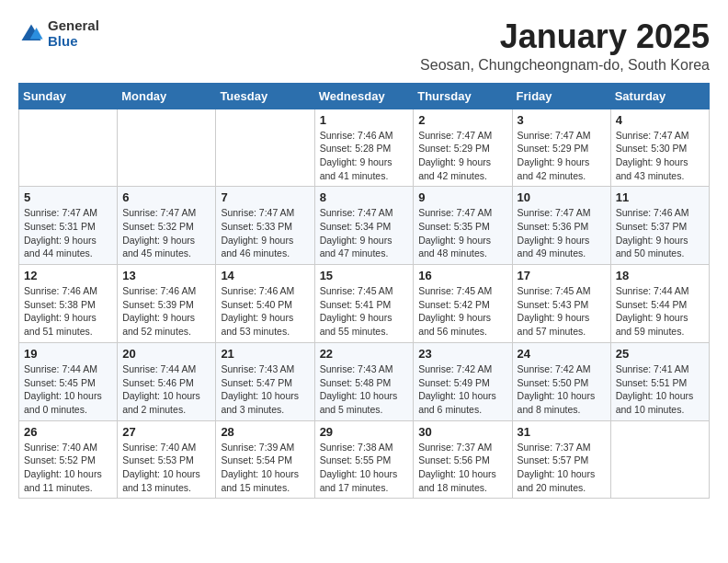  Describe the element at coordinates (364, 353) in the screenshot. I see `day-number: 22` at that location.